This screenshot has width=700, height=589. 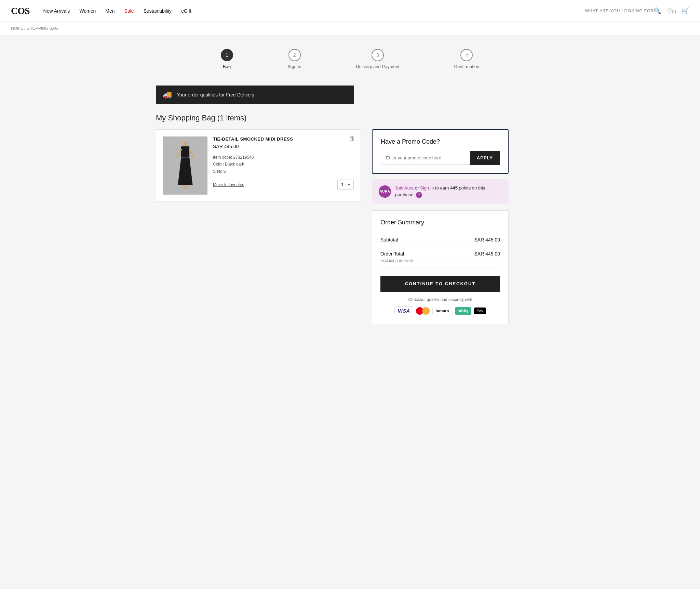 What do you see at coordinates (295, 66) in the screenshot?
I see `step-label-2: Sign in` at bounding box center [295, 66].